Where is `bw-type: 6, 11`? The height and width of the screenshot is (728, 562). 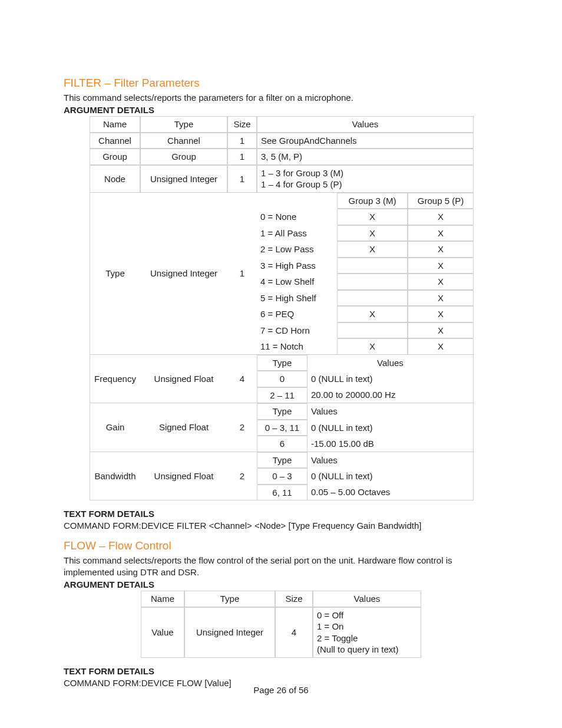 bw-type: 6, 11 is located at coordinates (282, 493).